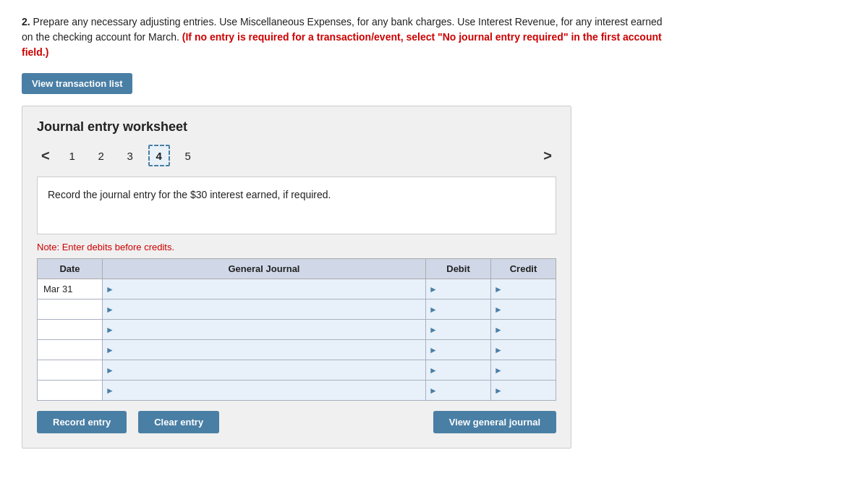 This screenshot has width=868, height=497. Describe the element at coordinates (459, 330) in the screenshot. I see `debit-cell-2: ►` at that location.